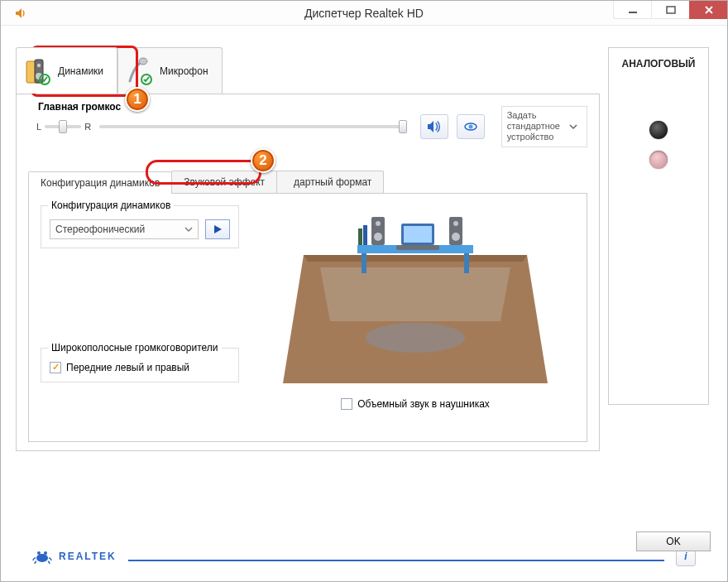  I want to click on maximize-button, so click(670, 10).